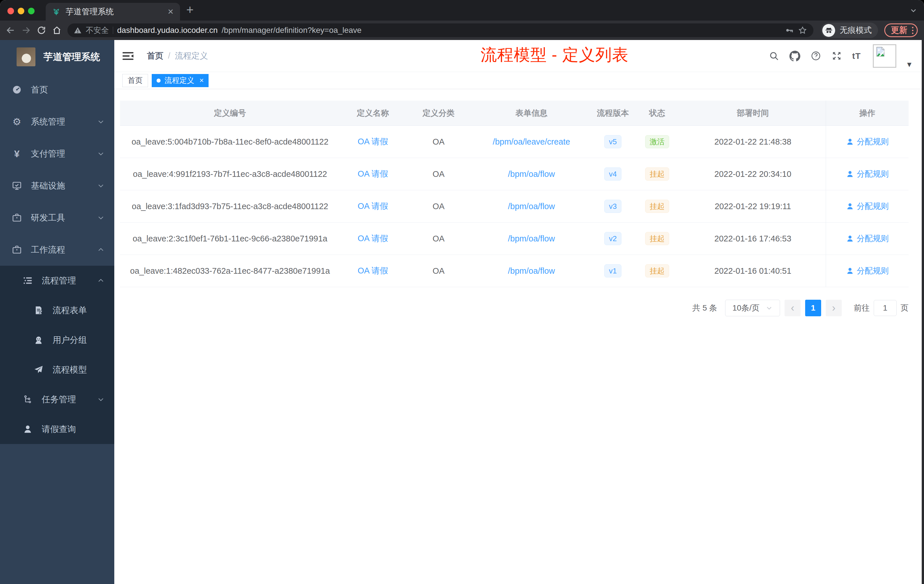 This screenshot has width=924, height=584. I want to click on sidebar-item-task-mgmt: 任务管理, so click(57, 399).